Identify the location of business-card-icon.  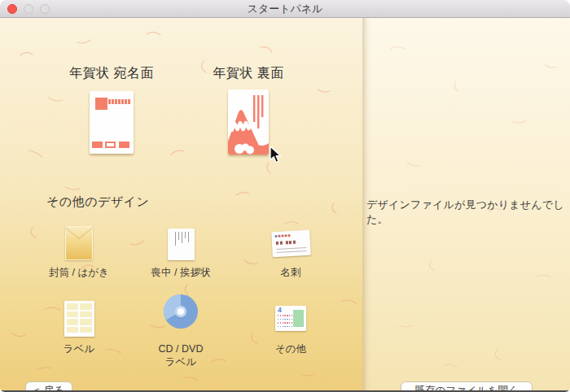
(292, 244).